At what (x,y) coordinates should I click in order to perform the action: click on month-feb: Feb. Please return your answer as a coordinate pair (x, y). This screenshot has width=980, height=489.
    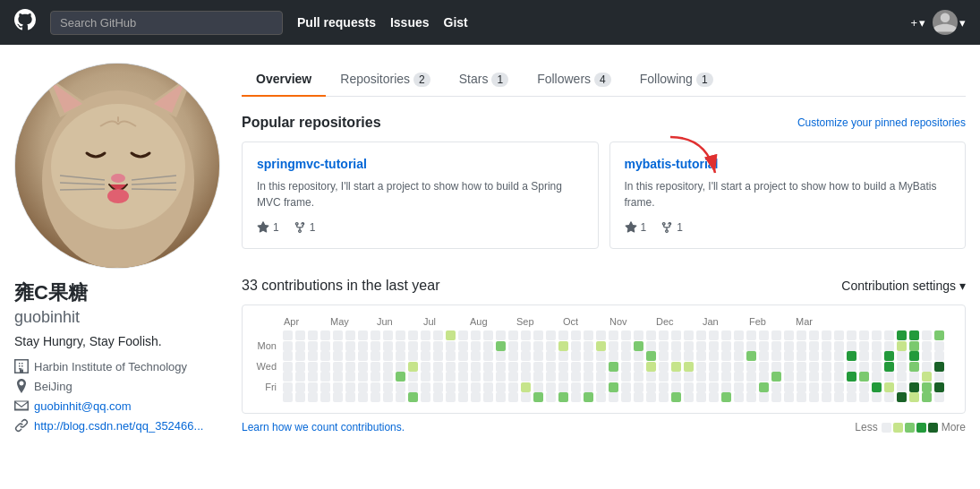
    Looking at the image, I should click on (772, 322).